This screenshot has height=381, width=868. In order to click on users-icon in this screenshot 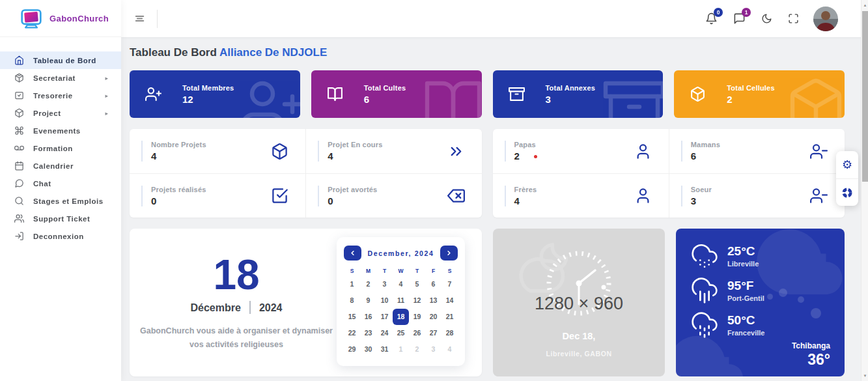, I will do `click(20, 219)`.